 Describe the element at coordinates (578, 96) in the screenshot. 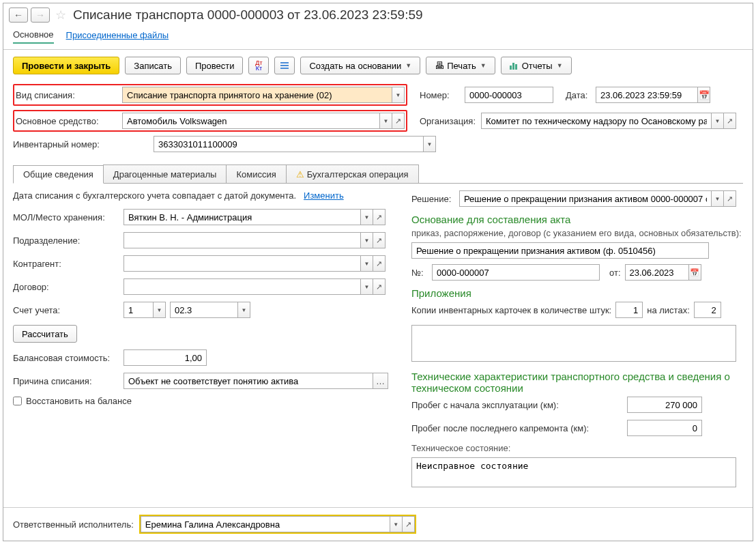

I see `date-label: Дата:` at that location.